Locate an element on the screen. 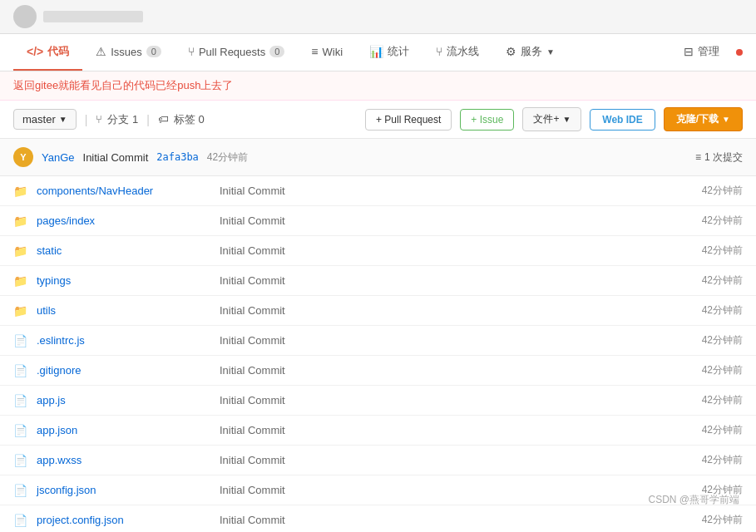 Image resolution: width=756 pixels, height=532 pixels. tab-manage: ⊟ 管理 is located at coordinates (702, 52).